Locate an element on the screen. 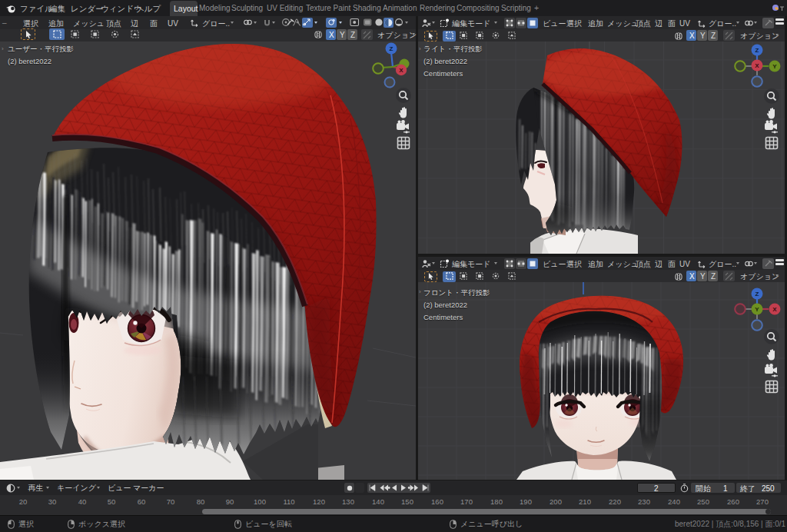 The height and width of the screenshot is (532, 787). svg-text: 180 is located at coordinates (496, 501).